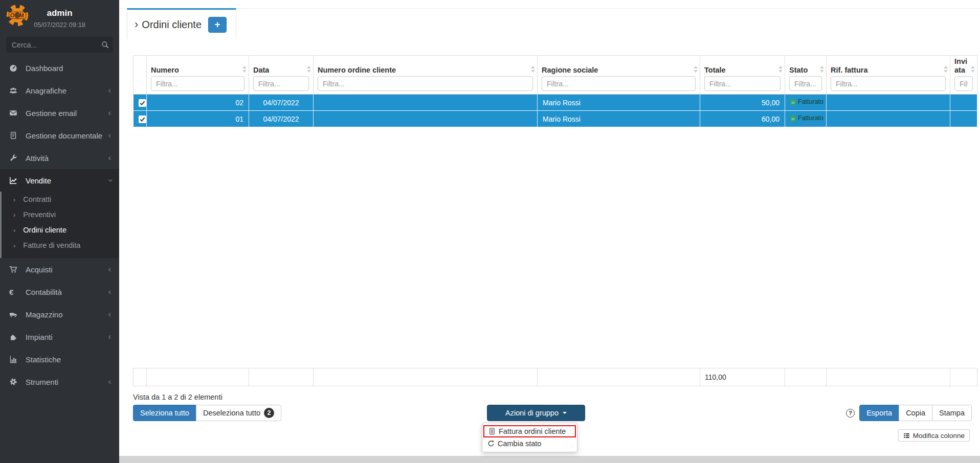 The height and width of the screenshot is (463, 980). I want to click on sidebar-item-magazzino: Magazzino ‹, so click(59, 314).